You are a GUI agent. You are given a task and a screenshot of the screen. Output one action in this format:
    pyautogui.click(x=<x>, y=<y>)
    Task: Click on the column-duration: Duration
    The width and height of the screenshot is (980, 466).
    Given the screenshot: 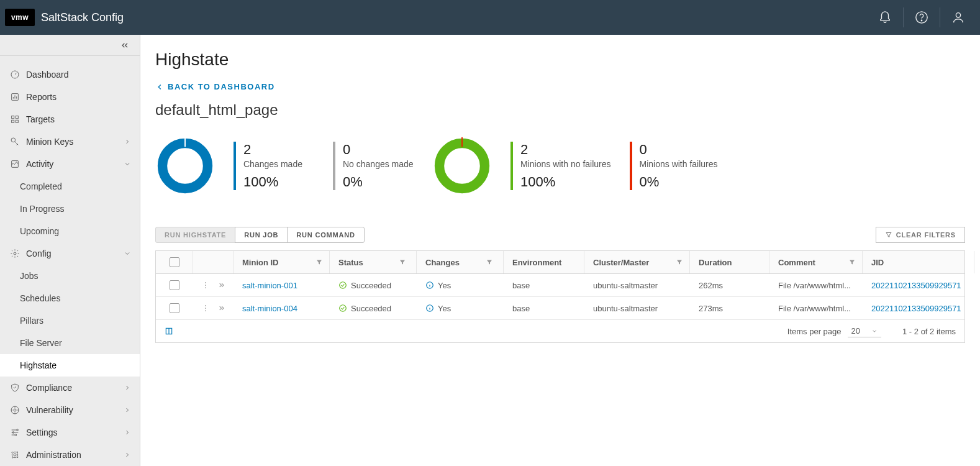 What is the action you would take?
    pyautogui.click(x=730, y=262)
    